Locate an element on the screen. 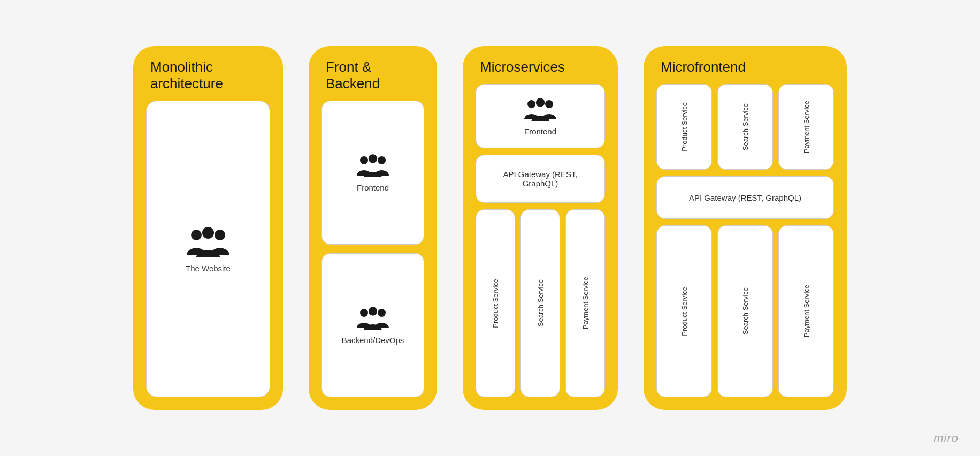  ms-frontend-box: Frontend is located at coordinates (540, 116).